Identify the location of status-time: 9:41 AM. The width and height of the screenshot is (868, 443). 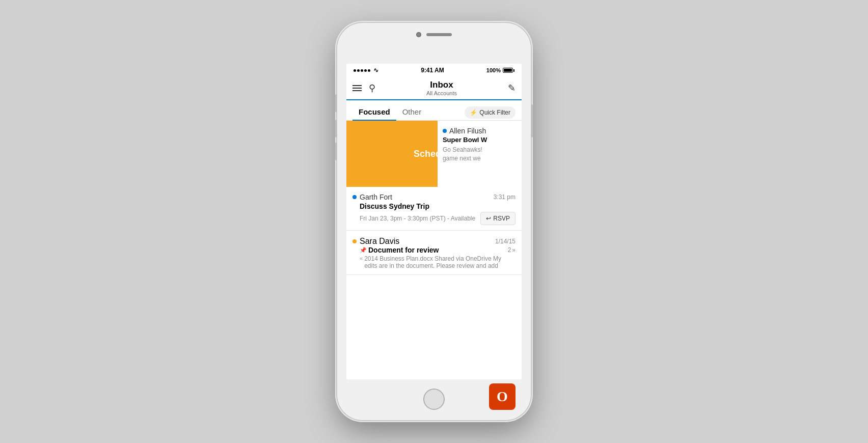
(432, 70).